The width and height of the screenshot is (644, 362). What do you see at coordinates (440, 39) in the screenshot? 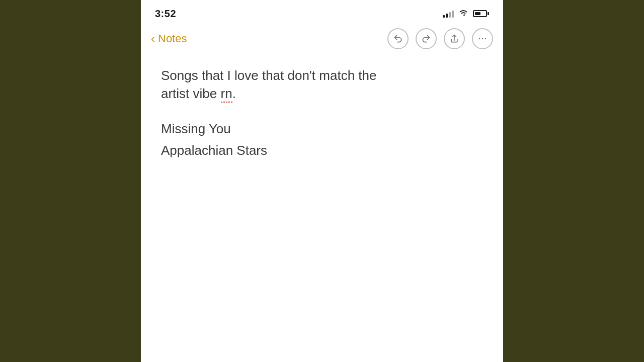
I see `toolbar-actions` at bounding box center [440, 39].